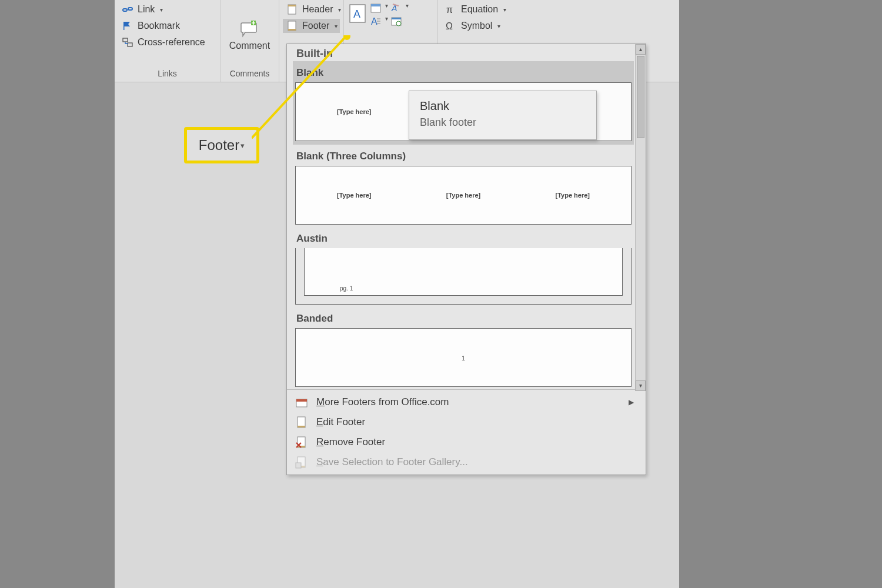 The height and width of the screenshot is (588, 882). Describe the element at coordinates (302, 442) in the screenshot. I see `remove-footer-icon` at that location.